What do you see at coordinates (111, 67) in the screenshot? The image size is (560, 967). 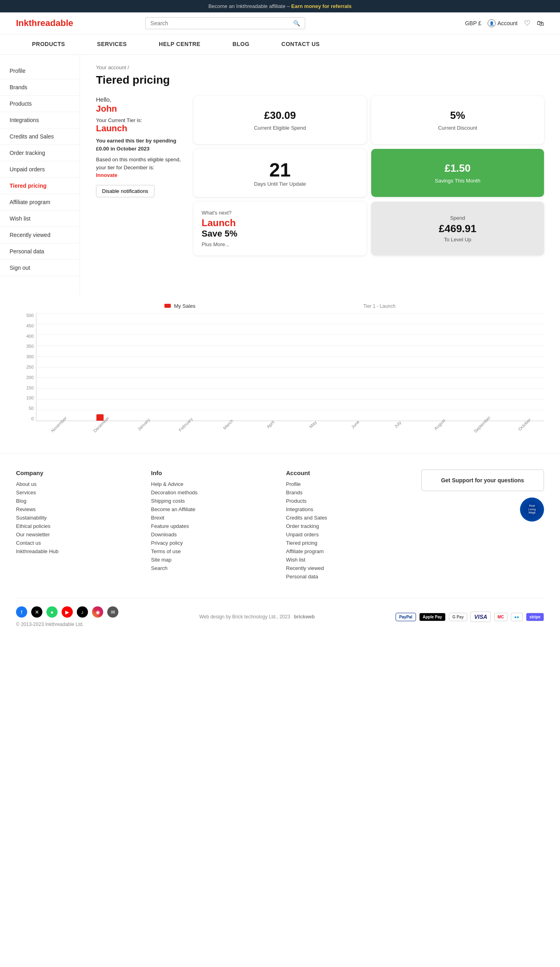 I see `breadcrumb-parent: Your account` at bounding box center [111, 67].